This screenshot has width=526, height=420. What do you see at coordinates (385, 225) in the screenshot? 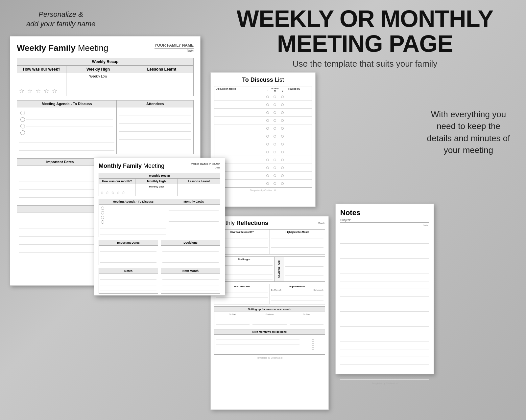
I see `notes-date-label: Date:` at bounding box center [385, 225].